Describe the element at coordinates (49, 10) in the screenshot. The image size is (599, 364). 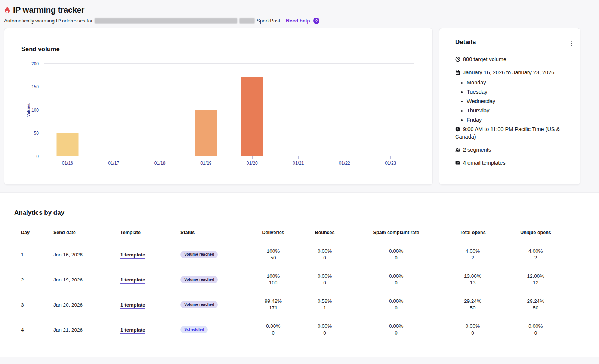
I see `page-title: IP warming tracker` at that location.